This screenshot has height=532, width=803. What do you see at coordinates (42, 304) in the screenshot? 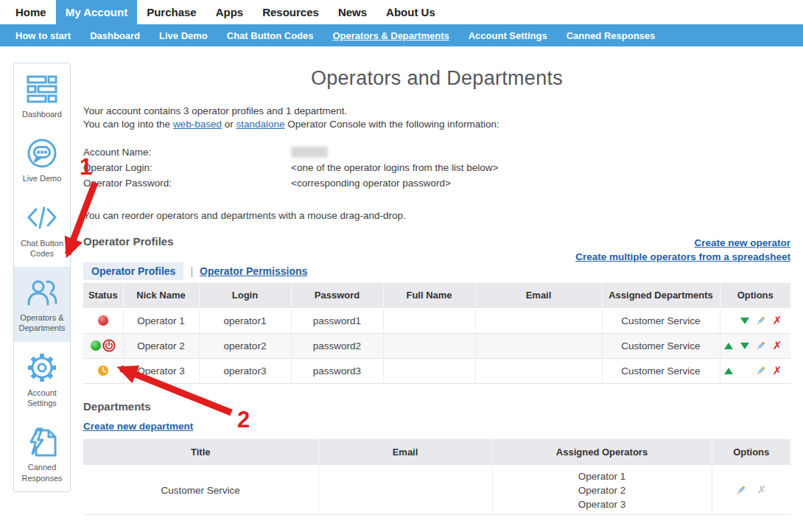
I see `sidebar-item-operators-departments: Operators & Departments` at bounding box center [42, 304].